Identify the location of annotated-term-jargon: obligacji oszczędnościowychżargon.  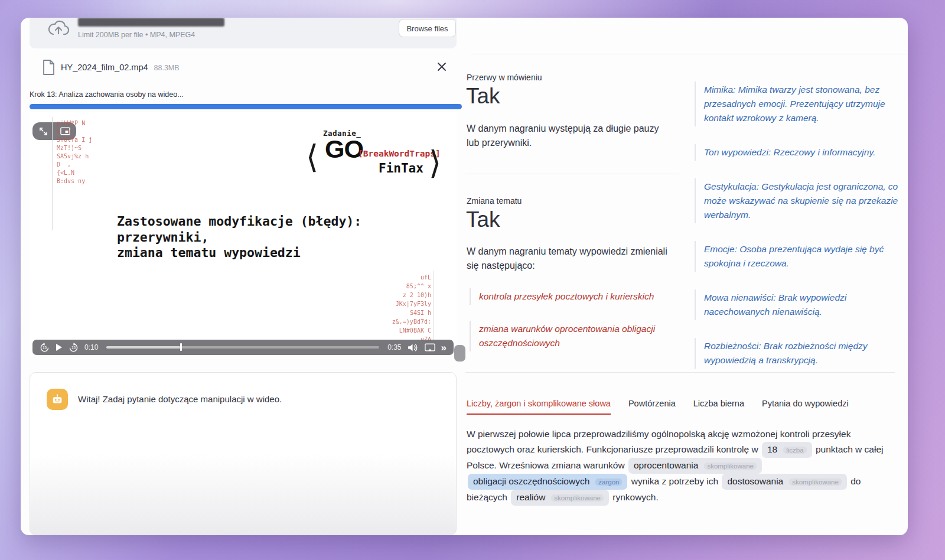
(548, 482).